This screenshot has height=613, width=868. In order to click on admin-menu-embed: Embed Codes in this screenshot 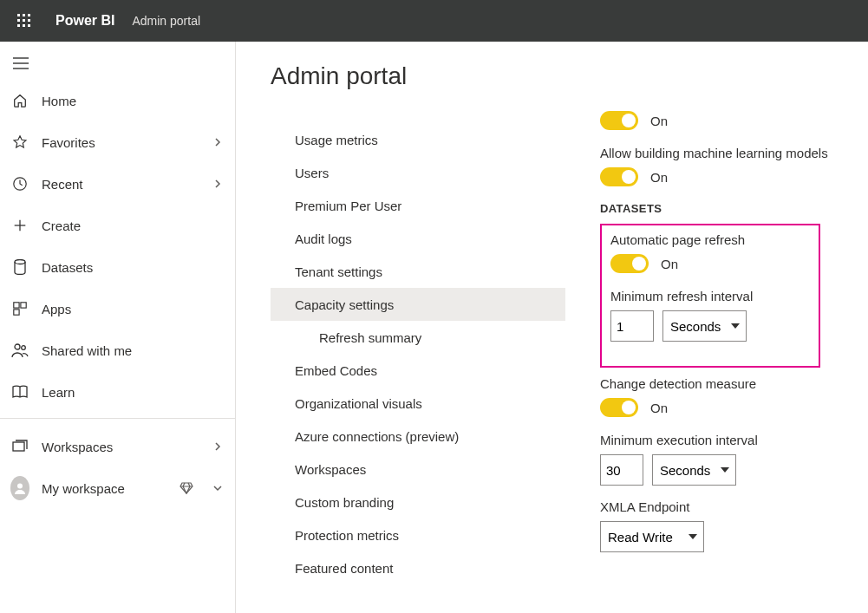, I will do `click(418, 370)`.